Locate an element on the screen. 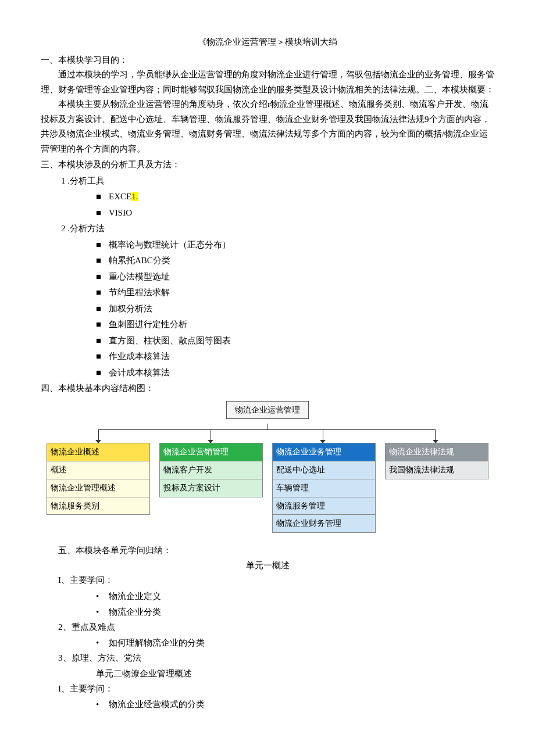 Image resolution: width=535 pixels, height=756 pixels. method-item-6: 鱼刺图进行定性分析 is located at coordinates (268, 325).